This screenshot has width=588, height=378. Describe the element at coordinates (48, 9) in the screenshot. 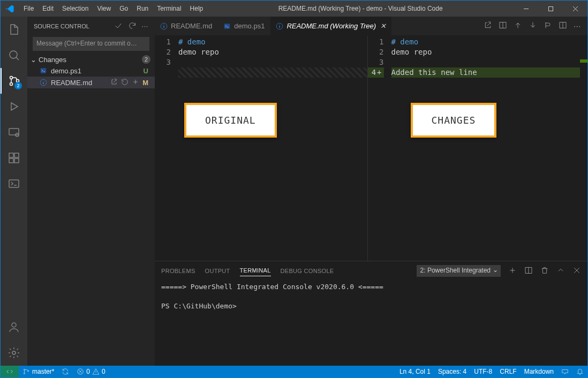

I see `menu-edit: Edit` at that location.